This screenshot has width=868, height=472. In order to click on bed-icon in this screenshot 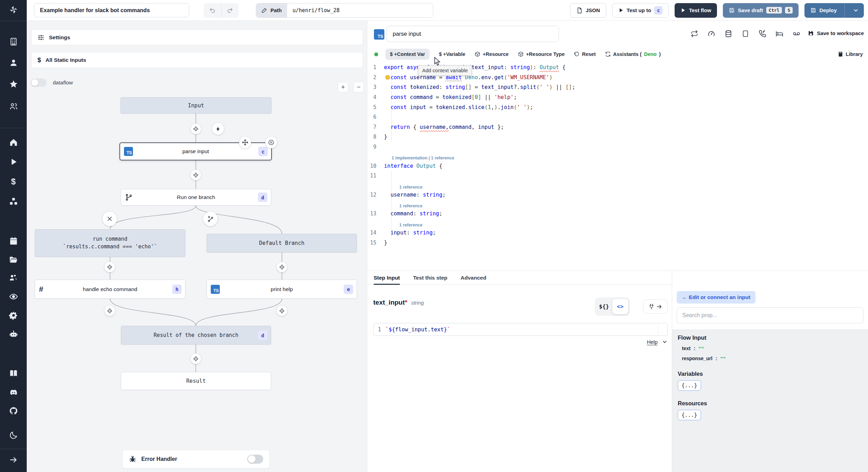, I will do `click(779, 34)`.